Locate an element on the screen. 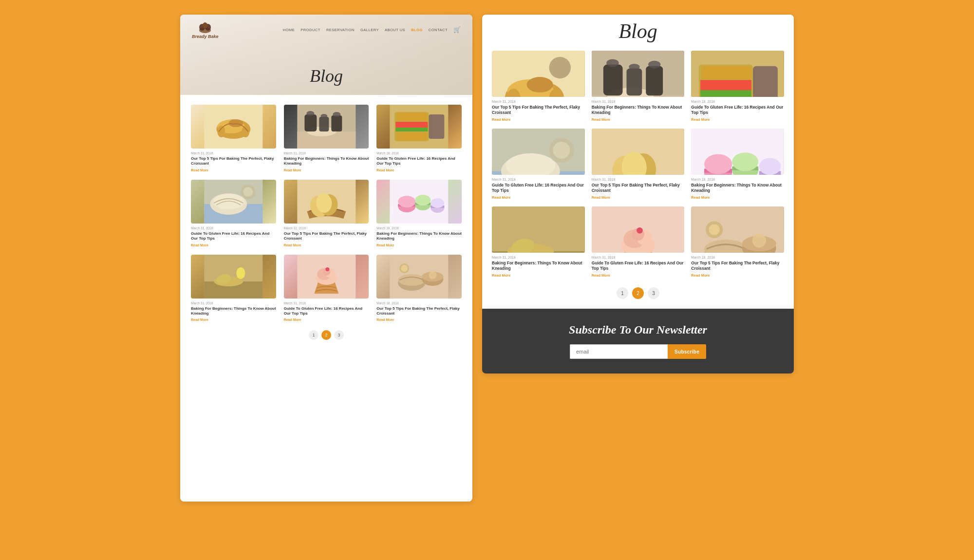  right-read-more-8: Read More is located at coordinates (638, 276).